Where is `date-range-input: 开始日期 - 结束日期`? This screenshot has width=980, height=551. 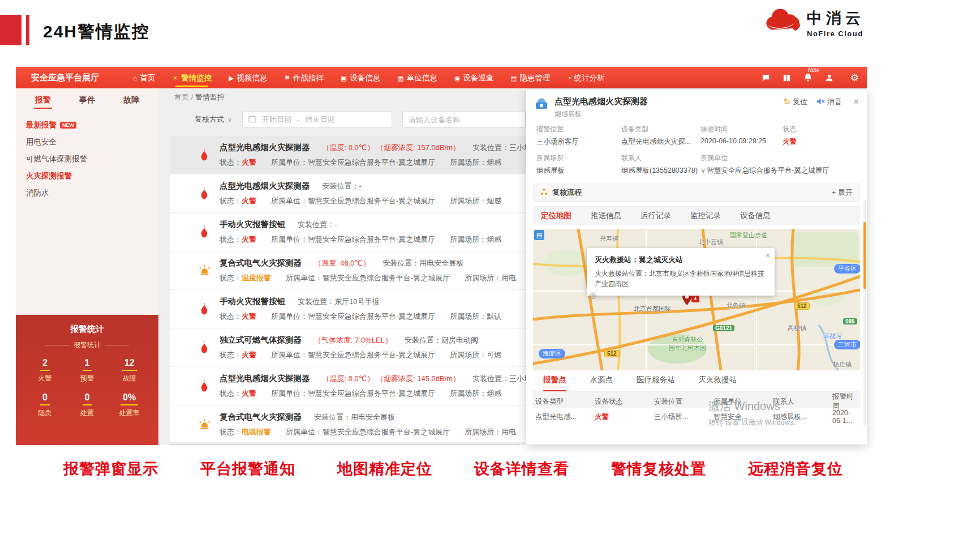 date-range-input: 开始日期 - 结束日期 is located at coordinates (317, 119).